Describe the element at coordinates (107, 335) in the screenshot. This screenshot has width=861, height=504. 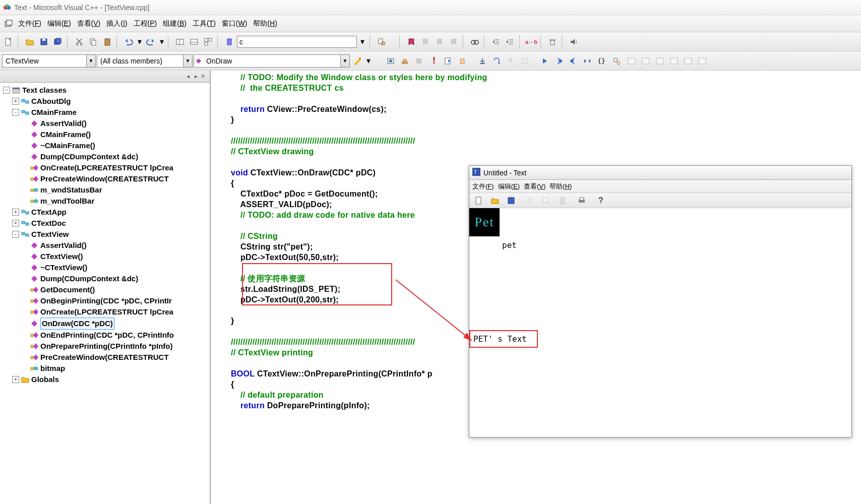
I see `tree-item: OnEndPrinting(CDC *pDC, CPrintInfo` at that location.